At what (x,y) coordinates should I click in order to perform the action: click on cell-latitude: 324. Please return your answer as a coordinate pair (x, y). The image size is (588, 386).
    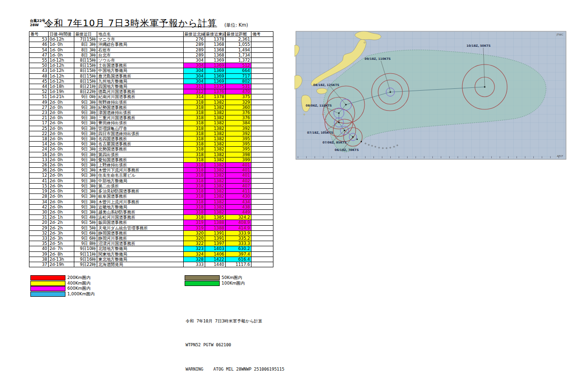
    Looking at the image, I should click on (194, 254).